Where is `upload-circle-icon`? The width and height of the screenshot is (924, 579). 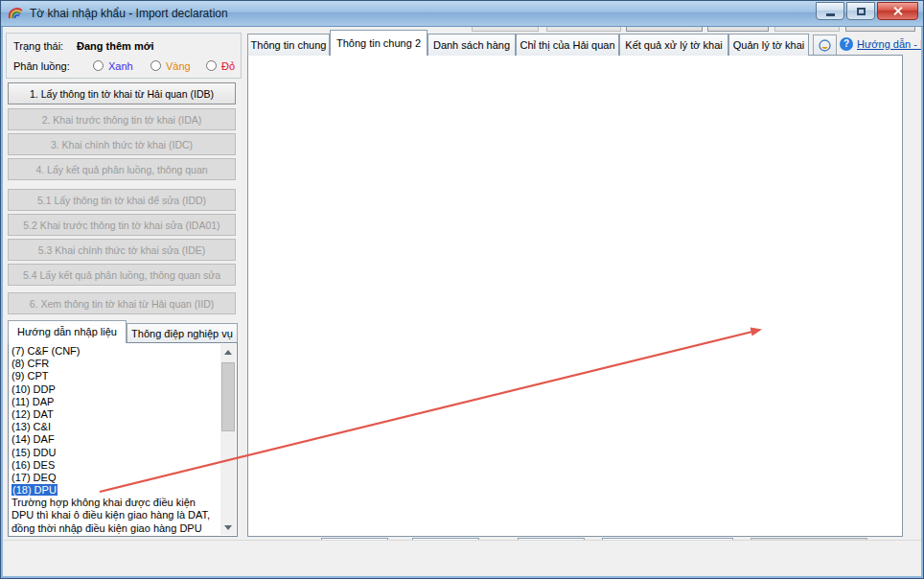
upload-circle-icon is located at coordinates (824, 46).